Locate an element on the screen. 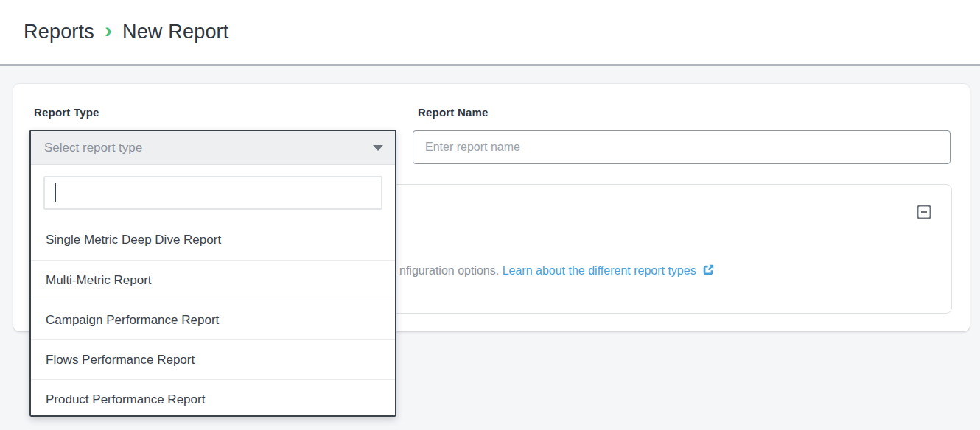  option-flows-performance: Flows Performance Report is located at coordinates (213, 359).